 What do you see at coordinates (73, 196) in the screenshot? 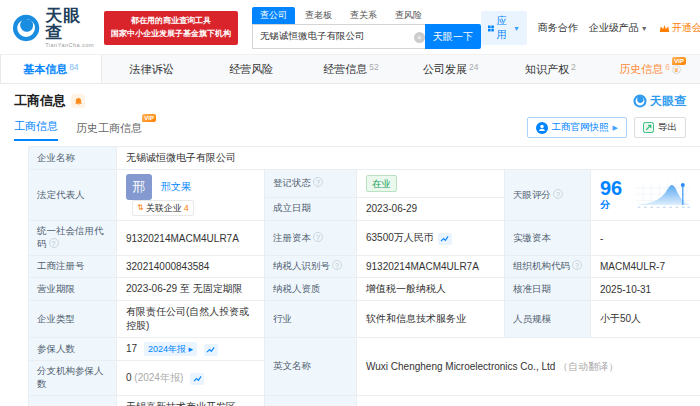
I see `legal-rep-label: 法定代表人` at bounding box center [73, 196].